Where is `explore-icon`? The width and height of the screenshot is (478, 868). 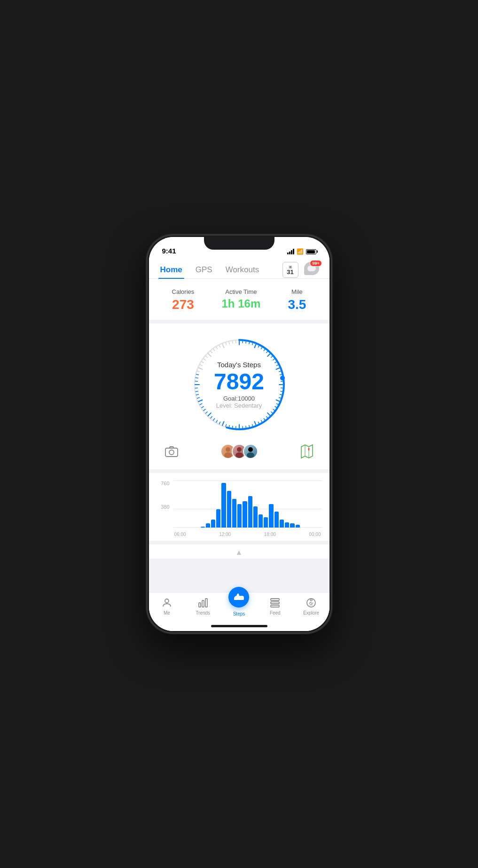
explore-icon is located at coordinates (311, 603).